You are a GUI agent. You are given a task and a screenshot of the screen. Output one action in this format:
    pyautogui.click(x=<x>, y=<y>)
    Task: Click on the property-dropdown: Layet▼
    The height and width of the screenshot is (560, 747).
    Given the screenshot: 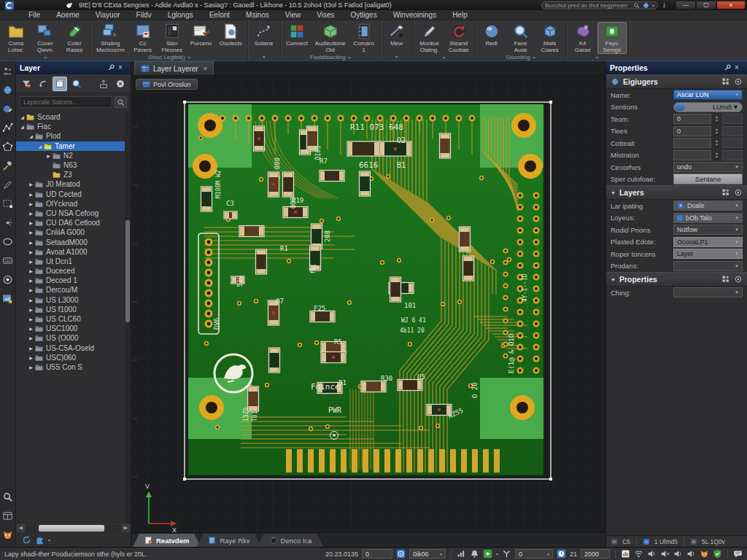 What is the action you would take?
    pyautogui.click(x=708, y=254)
    